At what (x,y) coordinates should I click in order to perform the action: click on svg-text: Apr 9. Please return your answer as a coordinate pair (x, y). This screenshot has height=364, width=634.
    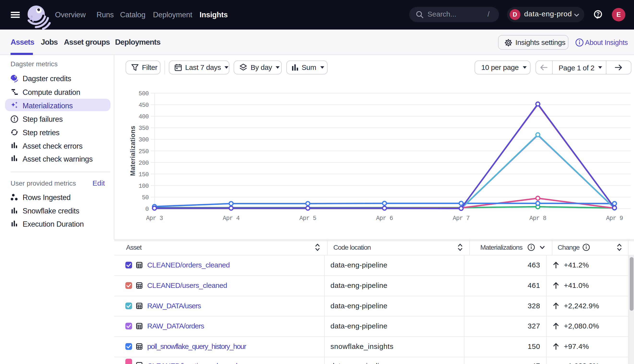
    Looking at the image, I should click on (614, 218).